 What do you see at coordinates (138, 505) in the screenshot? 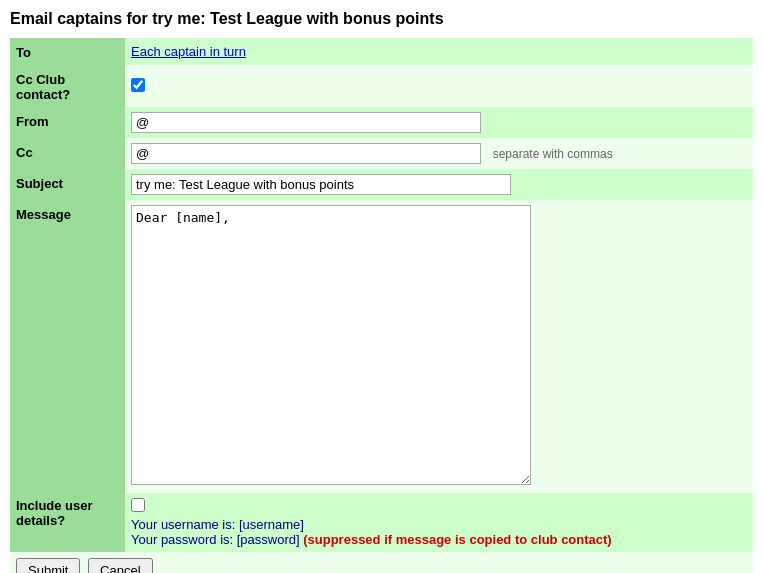
I see `include-checkbox` at bounding box center [138, 505].